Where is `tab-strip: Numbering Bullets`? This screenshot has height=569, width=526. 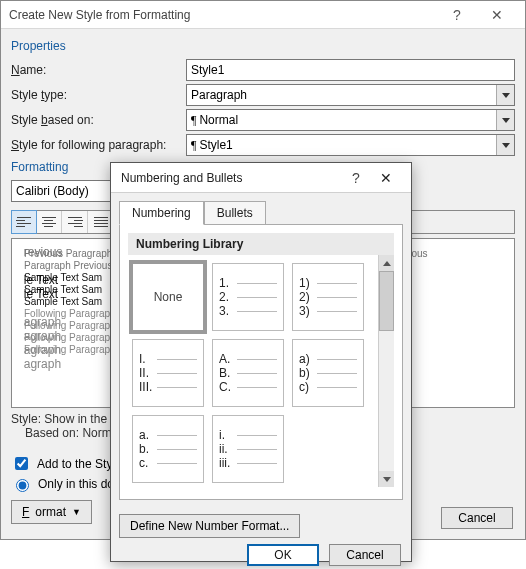
tab-strip: Numbering Bullets is located at coordinates (261, 209).